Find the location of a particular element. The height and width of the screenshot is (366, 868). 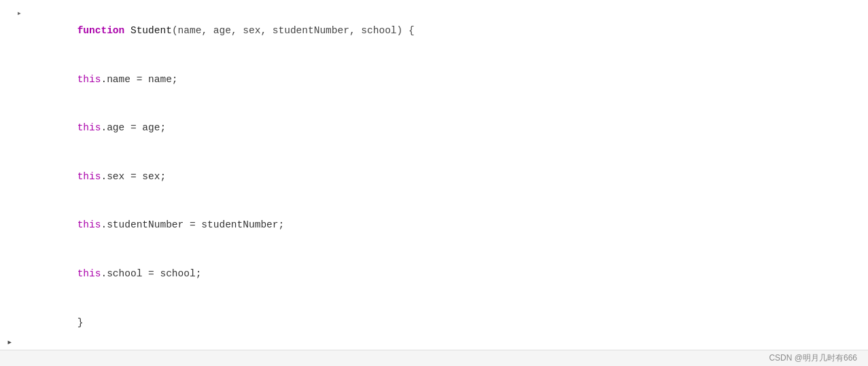

code-line-1: ▸ function Student(name, age, sex, stude… is located at coordinates (434, 31).